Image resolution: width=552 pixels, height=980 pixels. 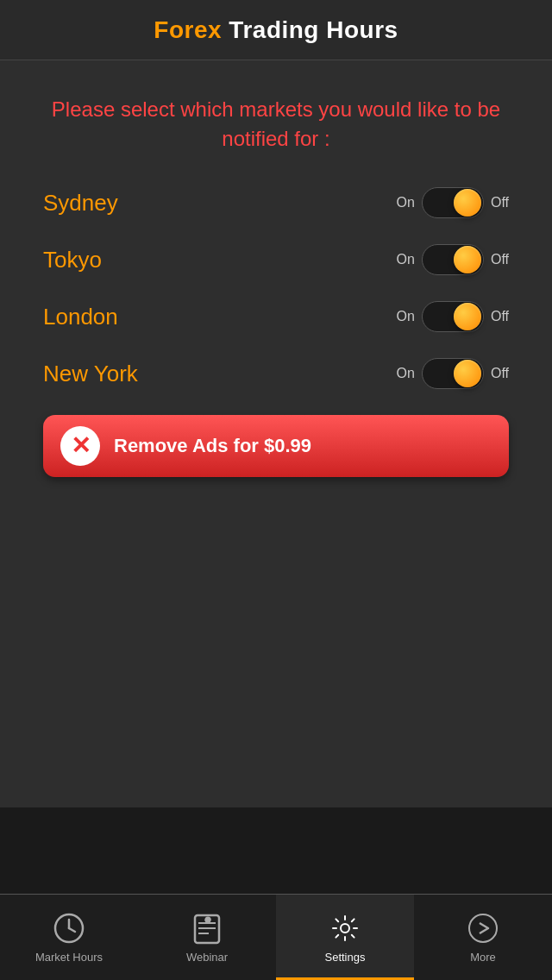 I want to click on tab-settings: Settings, so click(x=345, y=937).